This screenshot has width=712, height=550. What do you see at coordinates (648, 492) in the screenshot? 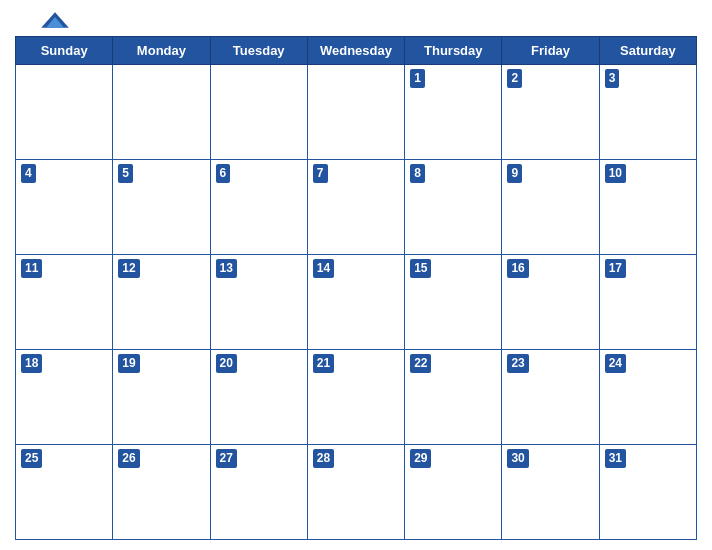
I see `calendar-cell: 31` at bounding box center [648, 492].